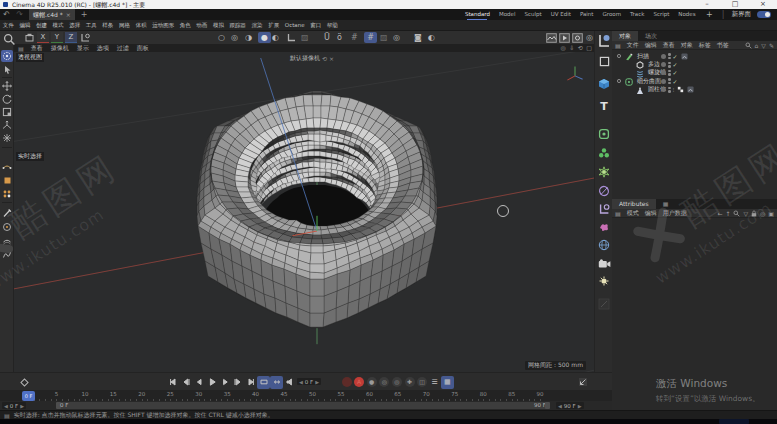 The image size is (777, 424). I want to click on redo-icon: ↷, so click(20, 15).